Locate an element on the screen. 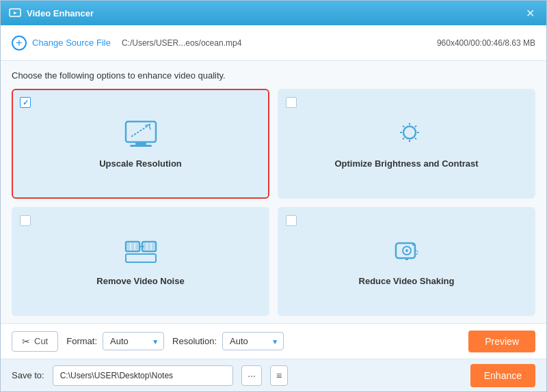 The height and width of the screenshot is (392, 547). format-dropdown-wrapper: Auto MP4 AVI MOV ▼ is located at coordinates (133, 341).